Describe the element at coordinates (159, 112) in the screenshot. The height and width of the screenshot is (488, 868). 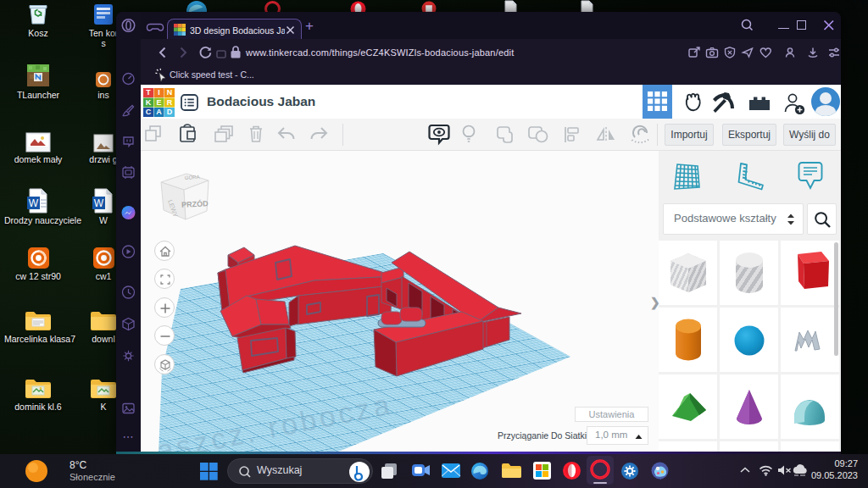
I see `svg-text: A` at that location.